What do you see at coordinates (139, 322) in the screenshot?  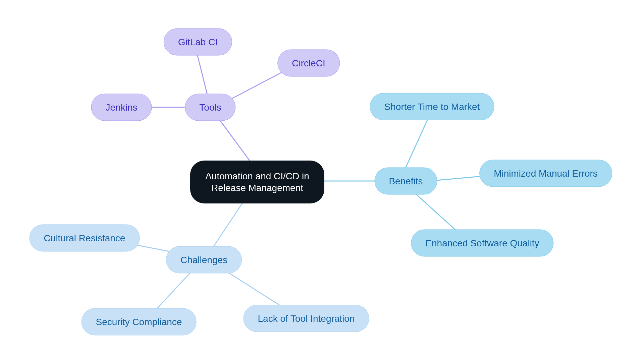 I see `leaf-security-compliance: Security Compliance` at bounding box center [139, 322].